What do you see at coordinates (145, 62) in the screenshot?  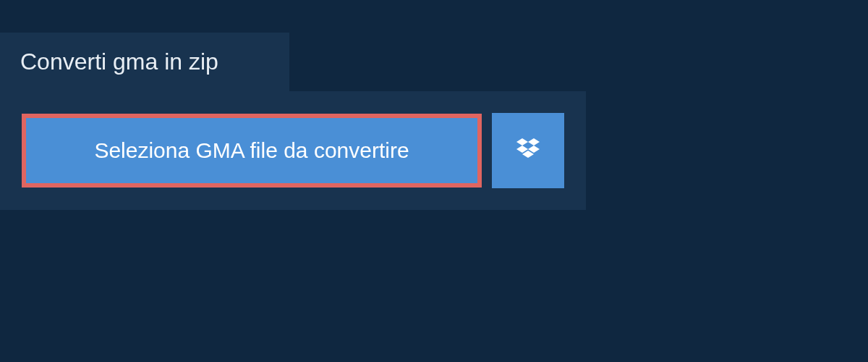 I see `tab-header: Converti gma in zip` at bounding box center [145, 62].